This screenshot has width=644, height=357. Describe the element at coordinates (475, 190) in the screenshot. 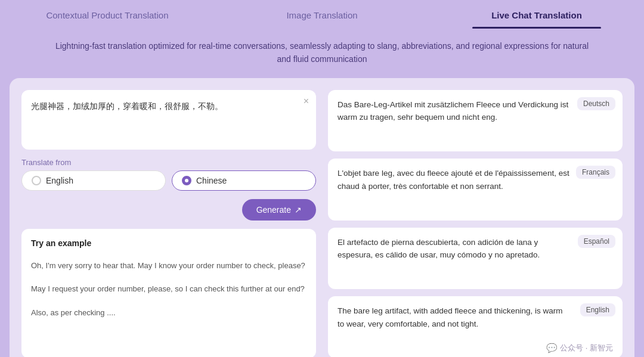

I see `translation-card-francais: Français L'objet bare leg, avec du fleec…` at that location.